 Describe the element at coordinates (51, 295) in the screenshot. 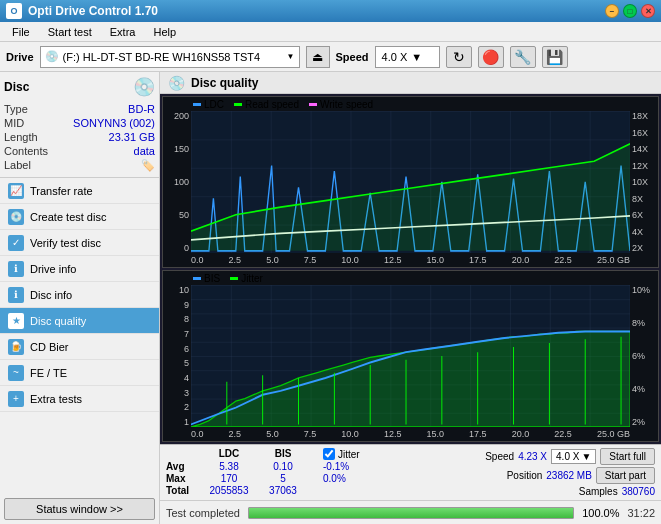

I see `sidebar-label-disc-info: Disc info` at that location.